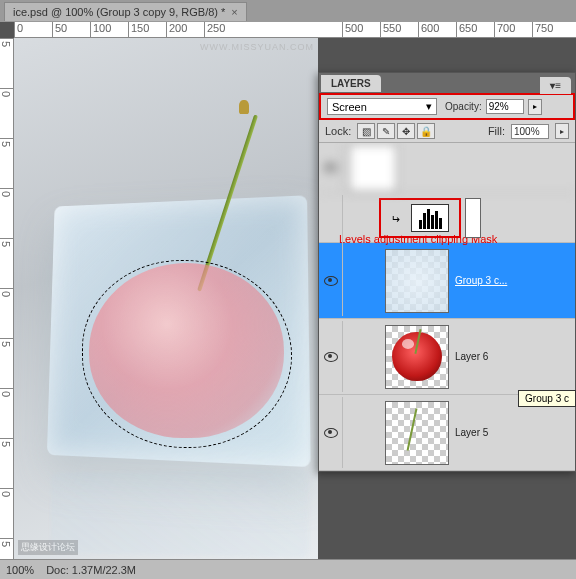 This screenshot has height=579, width=576. I want to click on vertical-ruler: 5 0 5 0 5 0 5 0 5 0 5, so click(7, 298).